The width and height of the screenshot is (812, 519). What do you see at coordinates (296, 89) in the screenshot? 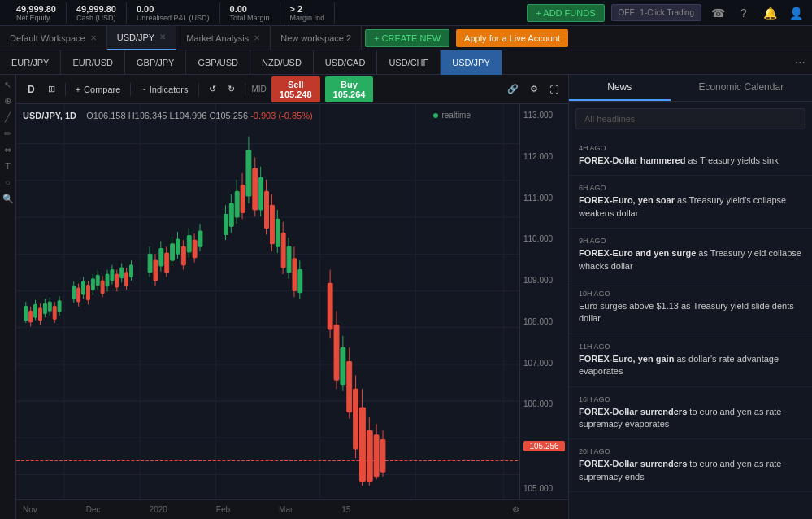
I see `sell-button: Sell 105.248` at bounding box center [296, 89].